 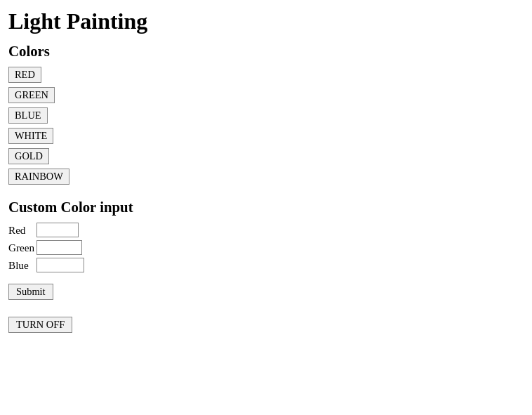 I want to click on blue-input-row: Blue, so click(x=266, y=265).